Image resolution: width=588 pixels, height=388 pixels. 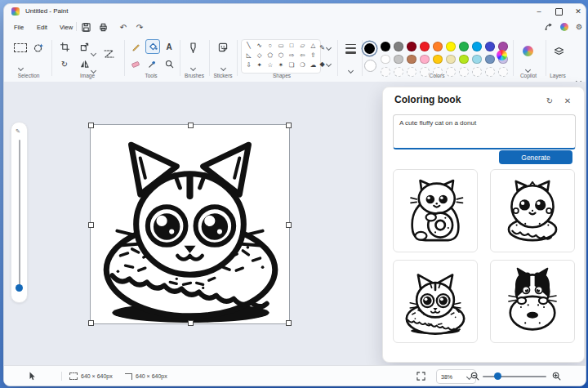 I want to click on copilot-menu-button, so click(x=564, y=27).